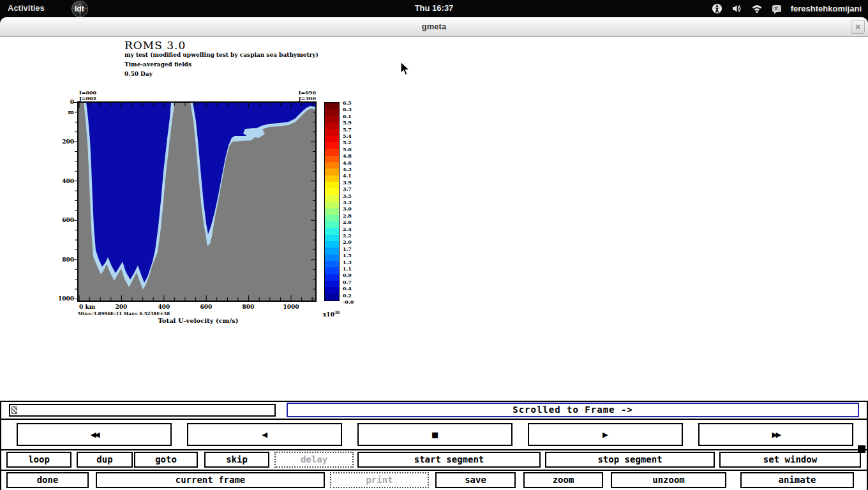  I want to click on y-axis-unit: m, so click(64, 112).